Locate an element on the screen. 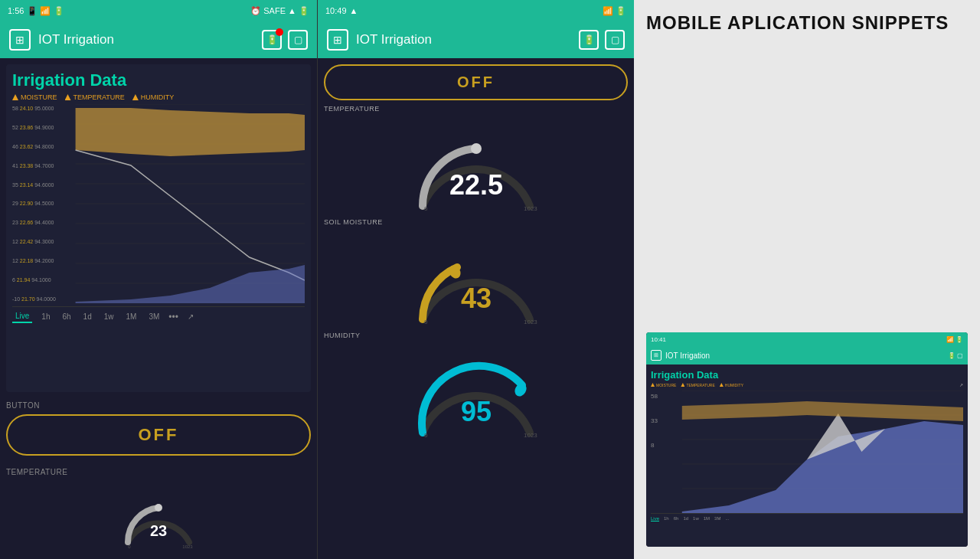 Image resolution: width=980 pixels, height=559 pixels. sensor-temp-label: TEMPERATURE is located at coordinates (476, 109).